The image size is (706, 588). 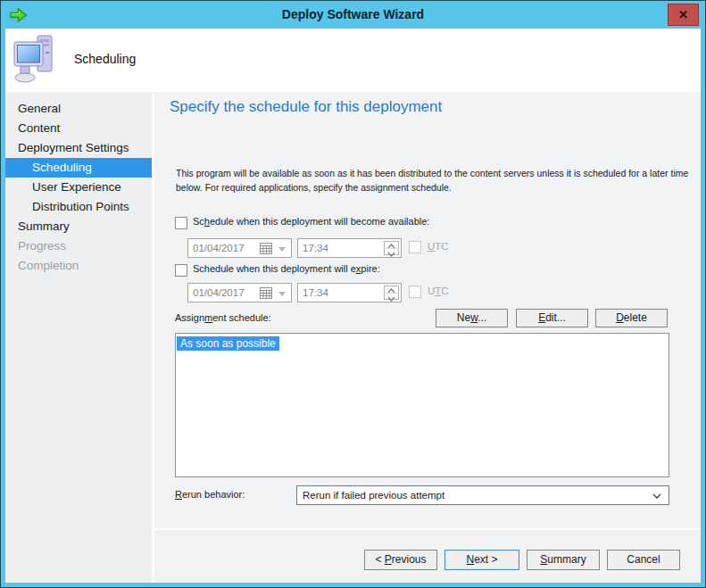 I want to click on content-heading: Specify the schedule for this deployment, so click(x=305, y=107).